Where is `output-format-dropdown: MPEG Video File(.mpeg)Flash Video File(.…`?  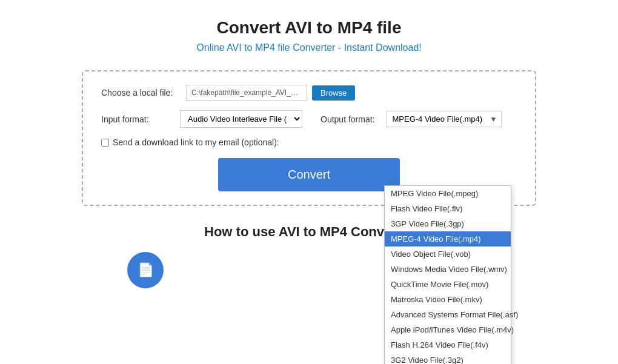
output-format-dropdown: MPEG Video File(.mpeg)Flash Video File(.… is located at coordinates (448, 275).